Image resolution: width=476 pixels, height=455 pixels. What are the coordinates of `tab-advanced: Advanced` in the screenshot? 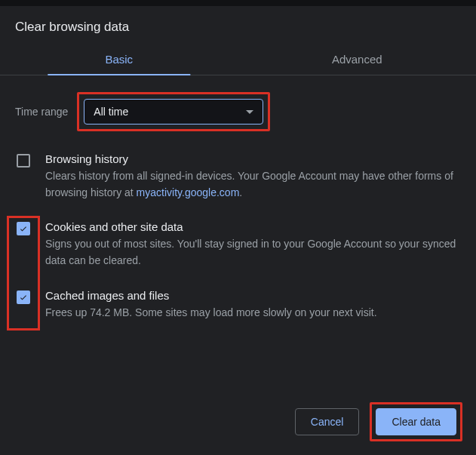 It's located at (358, 60).